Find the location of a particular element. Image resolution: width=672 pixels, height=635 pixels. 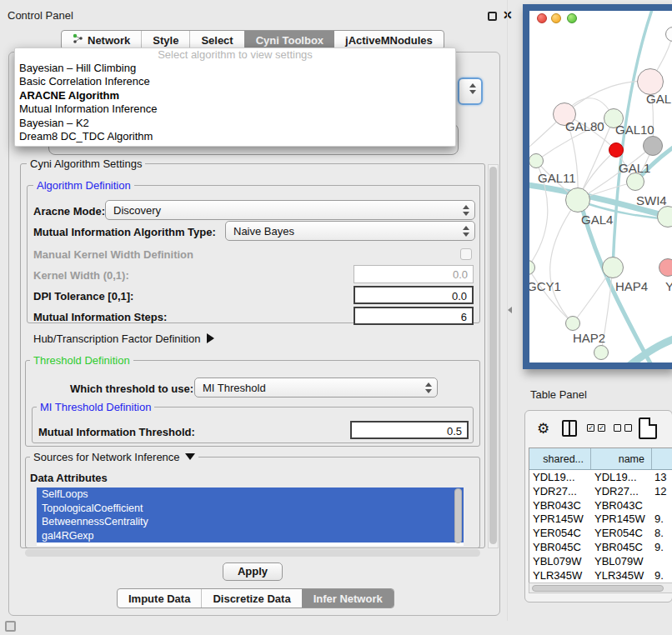

table-cell: 8. is located at coordinates (662, 533).